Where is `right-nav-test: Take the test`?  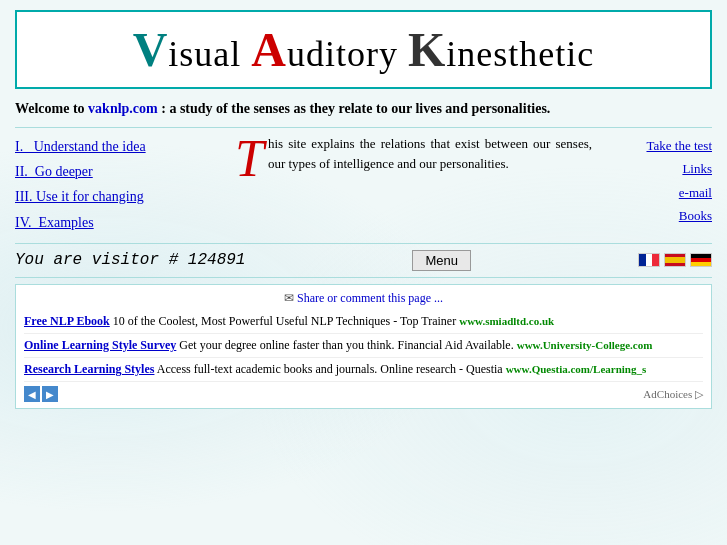 right-nav-test: Take the test is located at coordinates (662, 146).